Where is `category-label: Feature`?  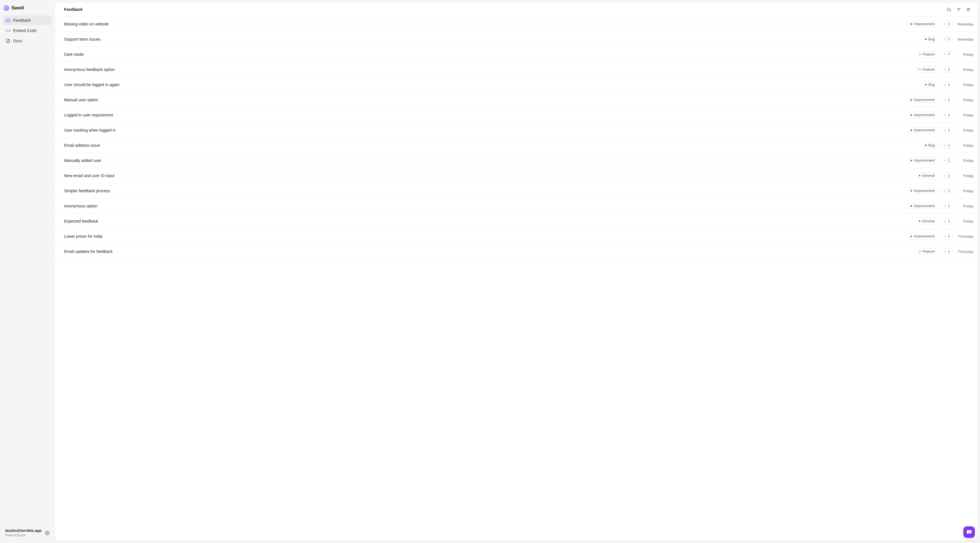 category-label: Feature is located at coordinates (929, 70).